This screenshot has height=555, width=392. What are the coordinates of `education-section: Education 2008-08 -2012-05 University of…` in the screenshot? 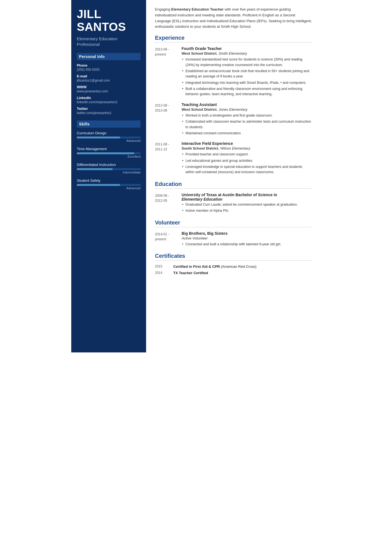 It's located at (233, 198).